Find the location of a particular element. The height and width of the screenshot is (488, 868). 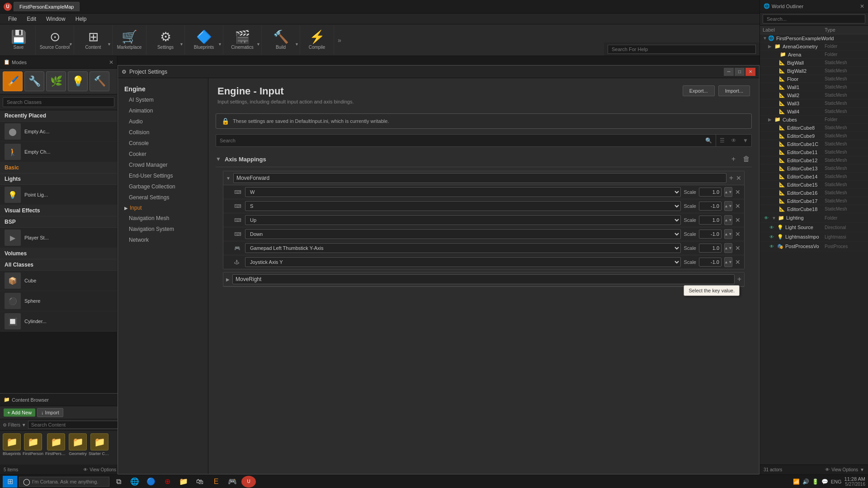

battery-icon: 🔋 is located at coordinates (816, 482).